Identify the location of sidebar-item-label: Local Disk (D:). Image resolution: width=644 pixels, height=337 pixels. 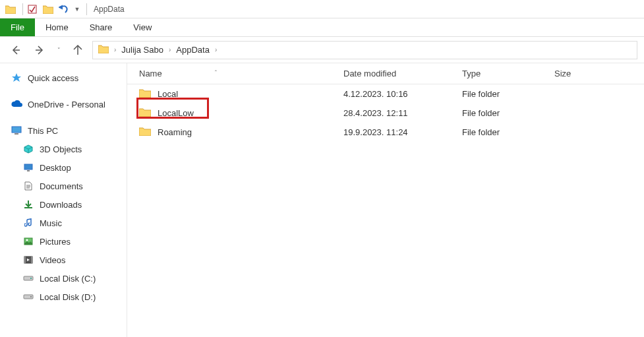
(67, 297).